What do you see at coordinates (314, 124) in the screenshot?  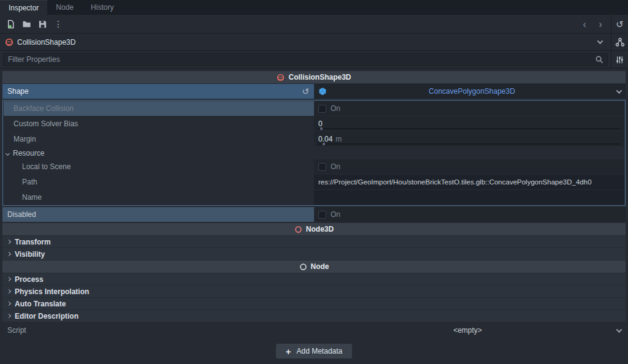 I see `property-row-custom-solver-bias: Custom Solver Bias 0` at bounding box center [314, 124].